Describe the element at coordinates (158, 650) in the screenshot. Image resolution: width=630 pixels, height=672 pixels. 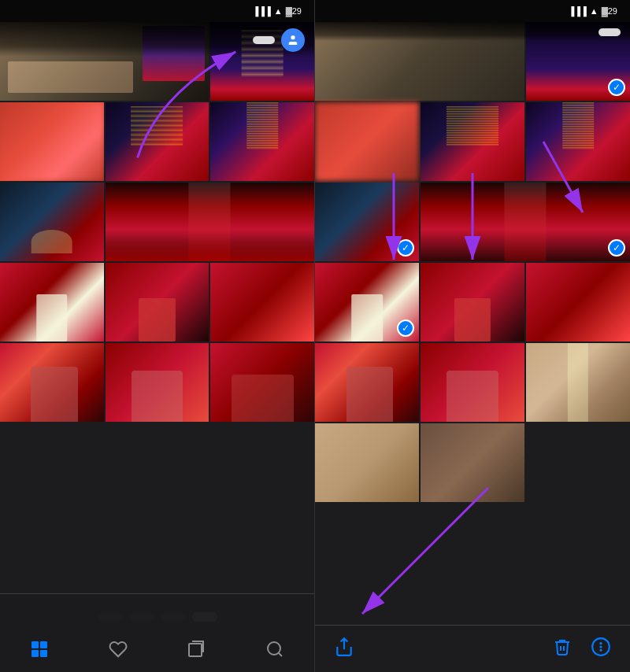
I see `tab-icons-left` at that location.